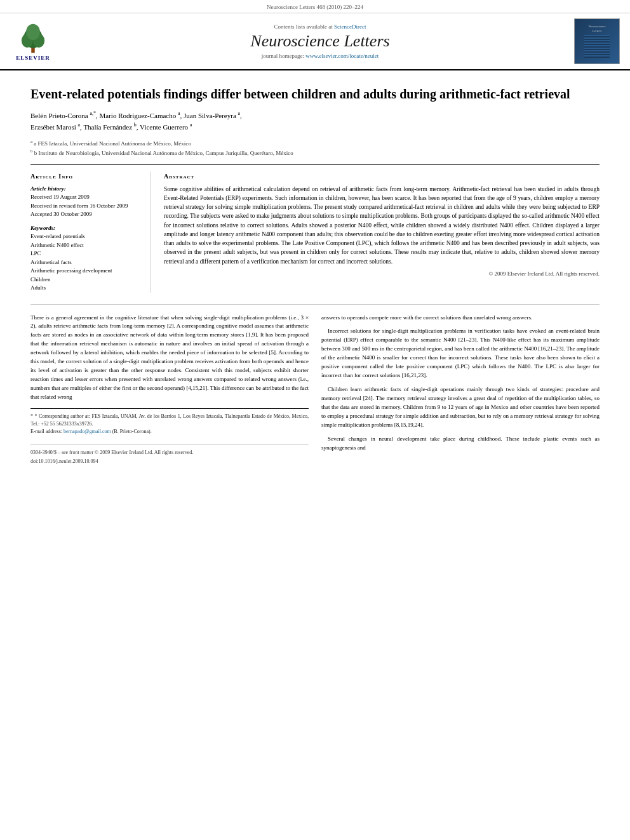 This screenshot has height=840, width=630. I want to click on homepage-link: www.elsevier.com/locate/neulet, so click(342, 56).